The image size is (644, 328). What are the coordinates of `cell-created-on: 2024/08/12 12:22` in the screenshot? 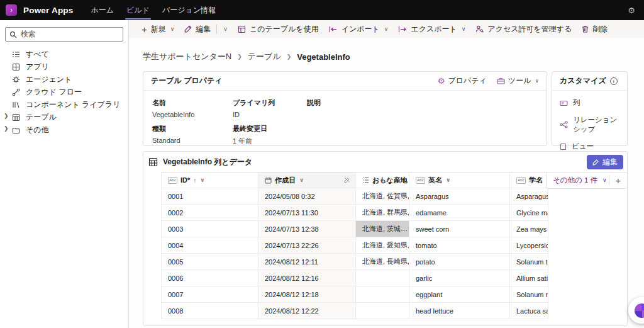 It's located at (307, 311).